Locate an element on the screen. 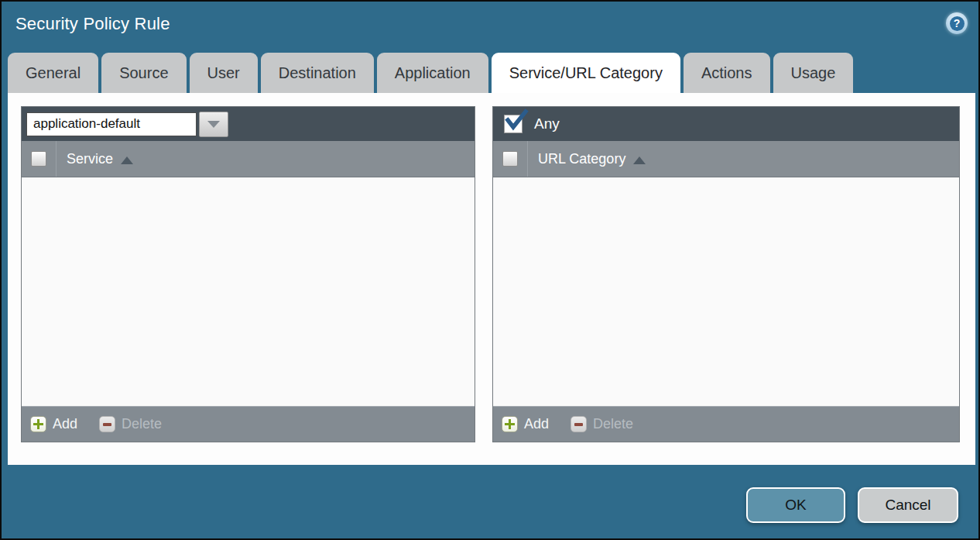  tab-general: General is located at coordinates (53, 73).